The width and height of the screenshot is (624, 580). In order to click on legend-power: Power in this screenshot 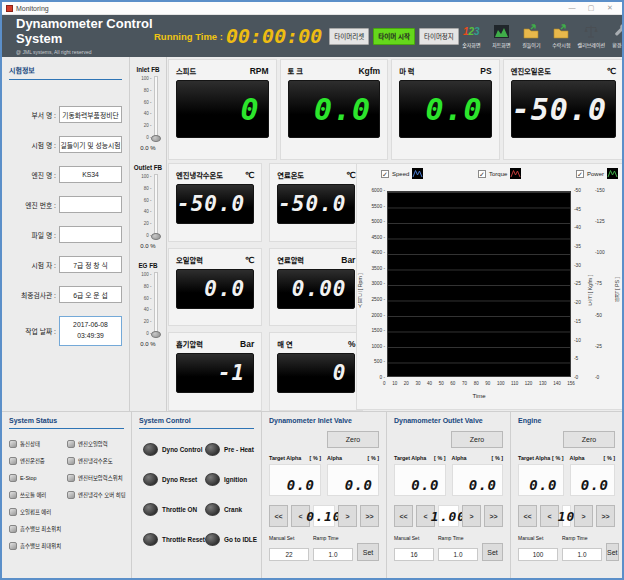, I will do `click(597, 174)`.